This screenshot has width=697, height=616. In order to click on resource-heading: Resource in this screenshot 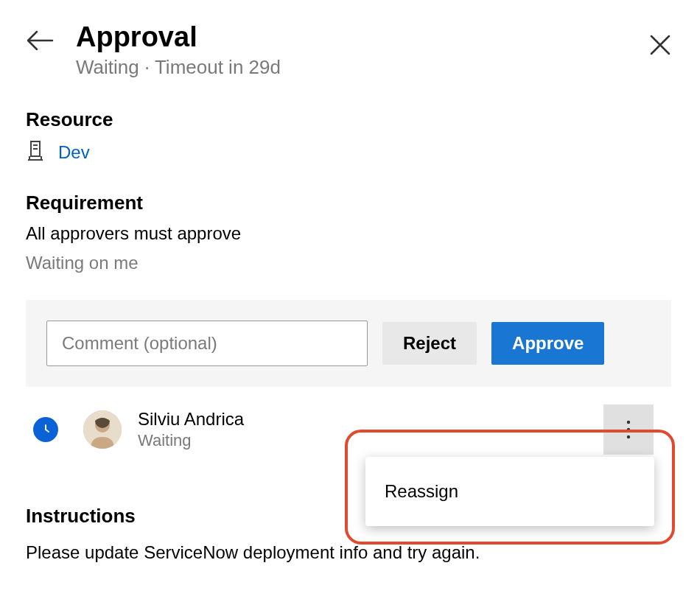, I will do `click(348, 119)`.